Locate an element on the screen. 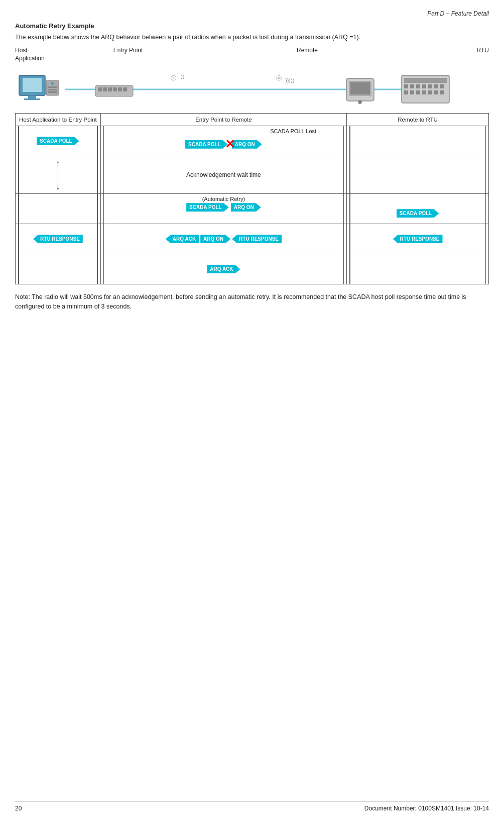 The image size is (504, 822). scada-poll-entry-badge: SCADA POLL is located at coordinates (207, 145).